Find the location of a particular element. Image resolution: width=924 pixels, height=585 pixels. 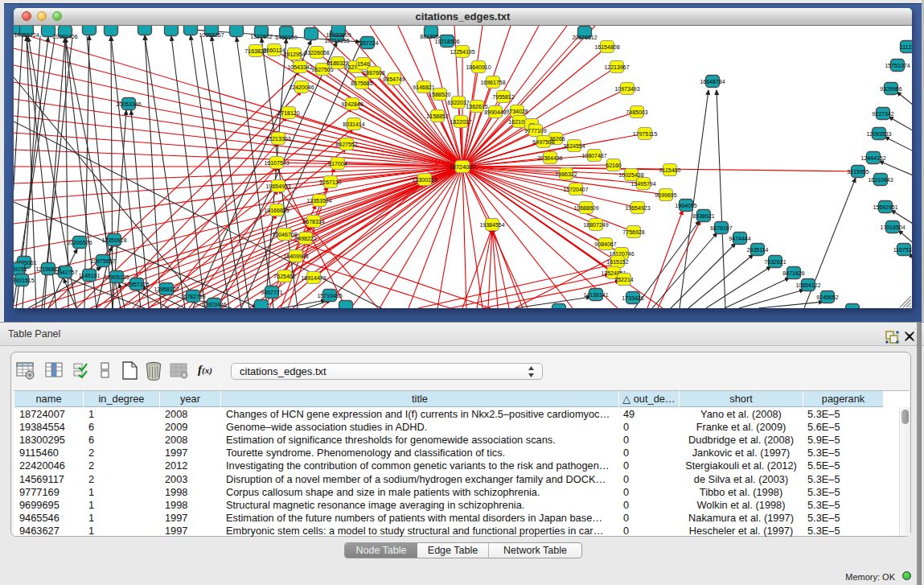

svg-text: 13353594 is located at coordinates (318, 201).